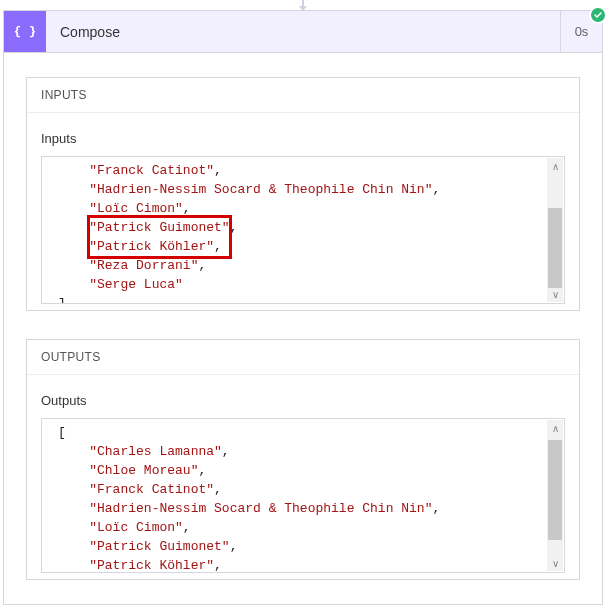 This screenshot has height=608, width=606. Describe the element at coordinates (303, 32) in the screenshot. I see `card-title: Compose` at that location.